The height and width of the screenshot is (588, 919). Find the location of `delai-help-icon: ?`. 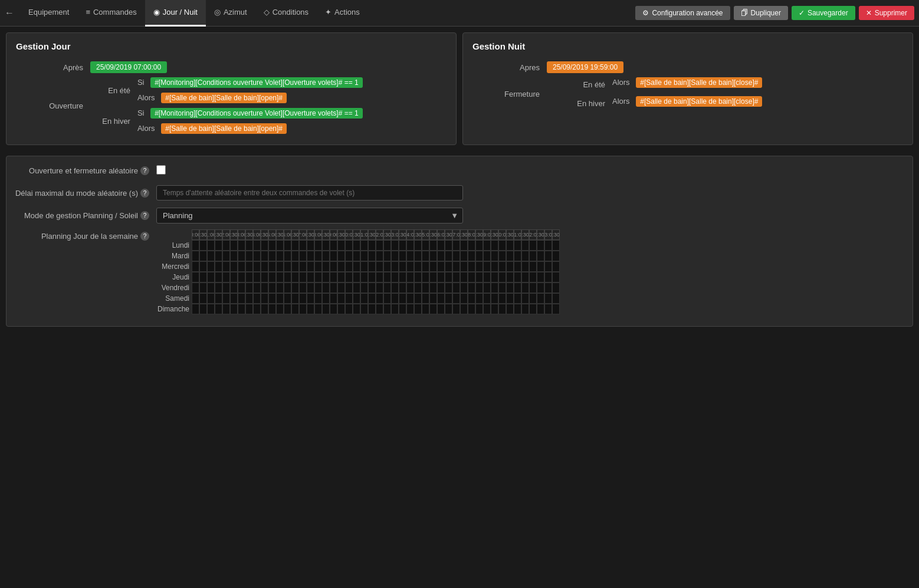

delai-help-icon: ? is located at coordinates (145, 193).